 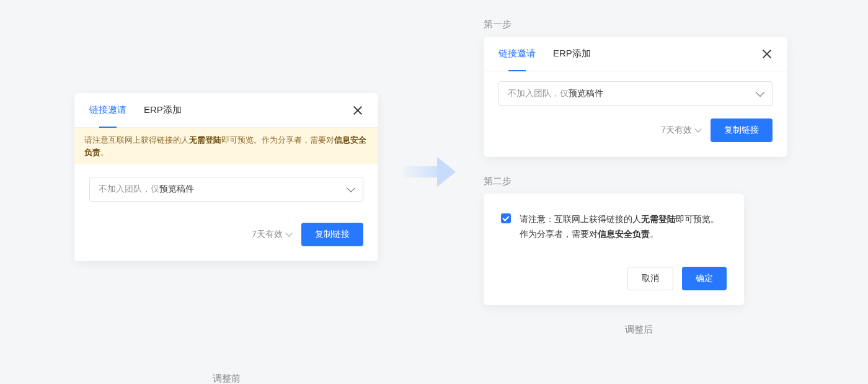 What do you see at coordinates (619, 227) in the screenshot?
I see `confirm-text: 请注意：互联网上获得链接的人无需登陆即可预览。 作为分享者，需要对信息安全负责。` at bounding box center [619, 227].